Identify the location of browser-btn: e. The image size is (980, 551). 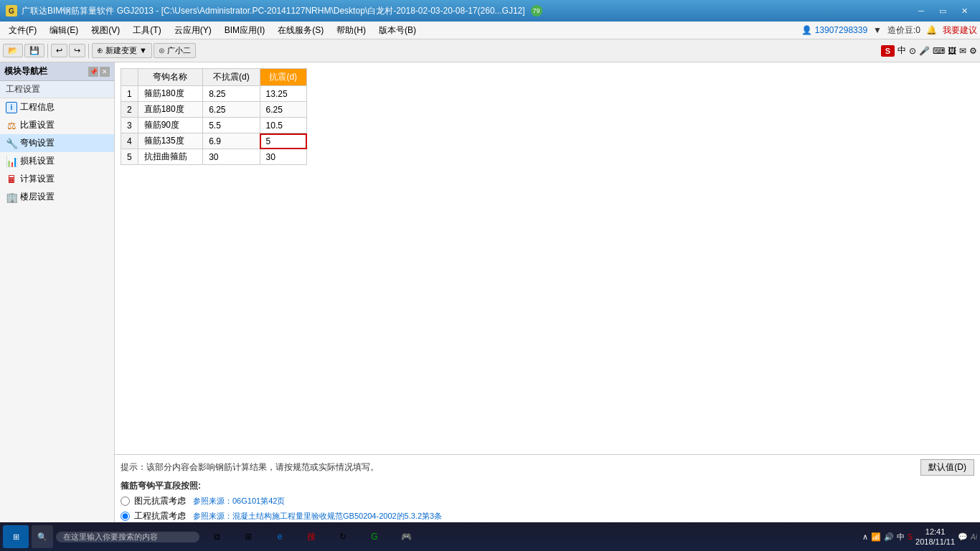
(280, 537).